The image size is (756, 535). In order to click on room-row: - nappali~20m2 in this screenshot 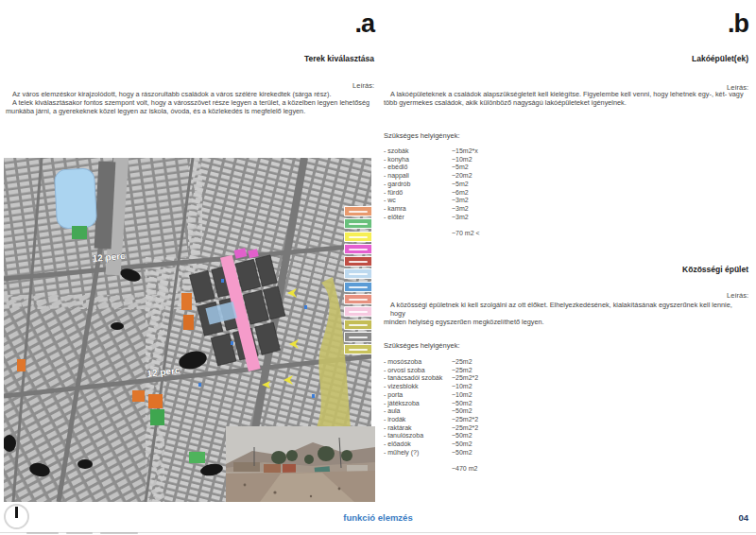, I will do `click(431, 176)`.